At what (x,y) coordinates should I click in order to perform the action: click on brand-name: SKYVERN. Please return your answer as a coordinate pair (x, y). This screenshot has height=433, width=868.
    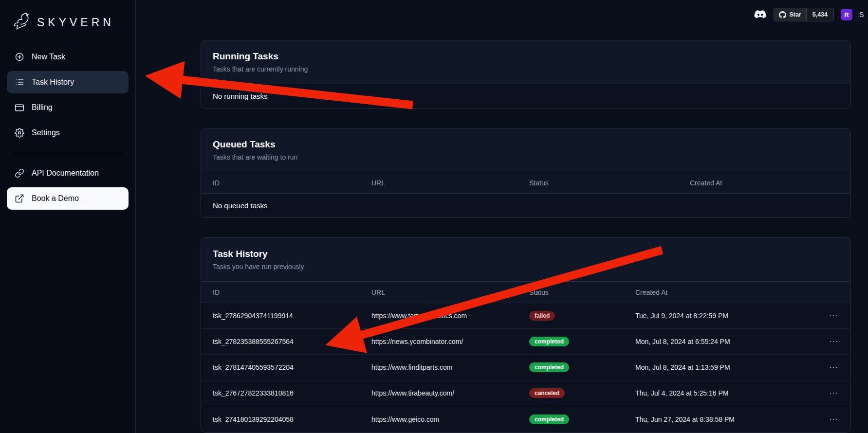
    Looking at the image, I should click on (76, 22).